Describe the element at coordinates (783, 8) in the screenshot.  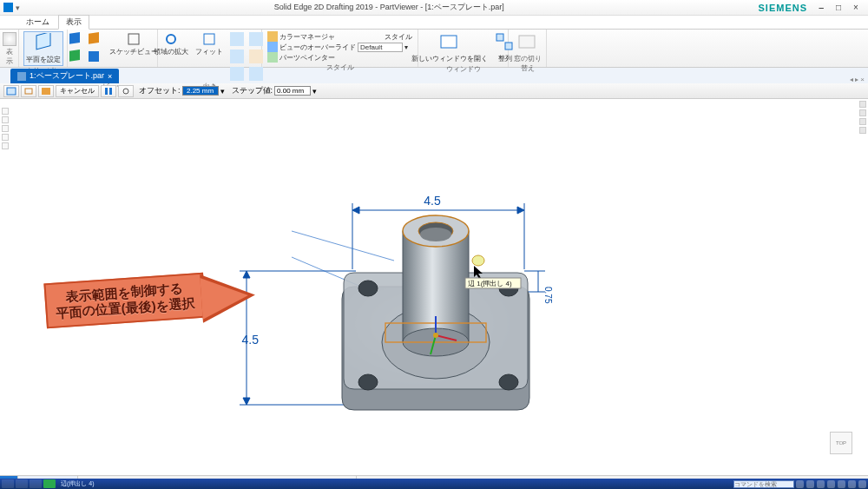
I see `brand-label: SIEMENS` at that location.